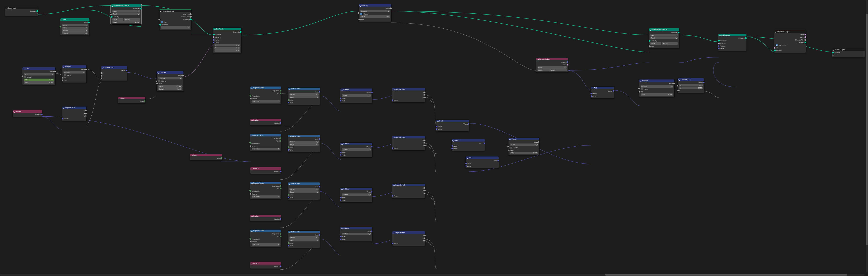 This screenshot has height=276, width=868. What do you see at coordinates (691, 80) in the screenshot?
I see `node-header: Combine XYZ` at bounding box center [691, 80].